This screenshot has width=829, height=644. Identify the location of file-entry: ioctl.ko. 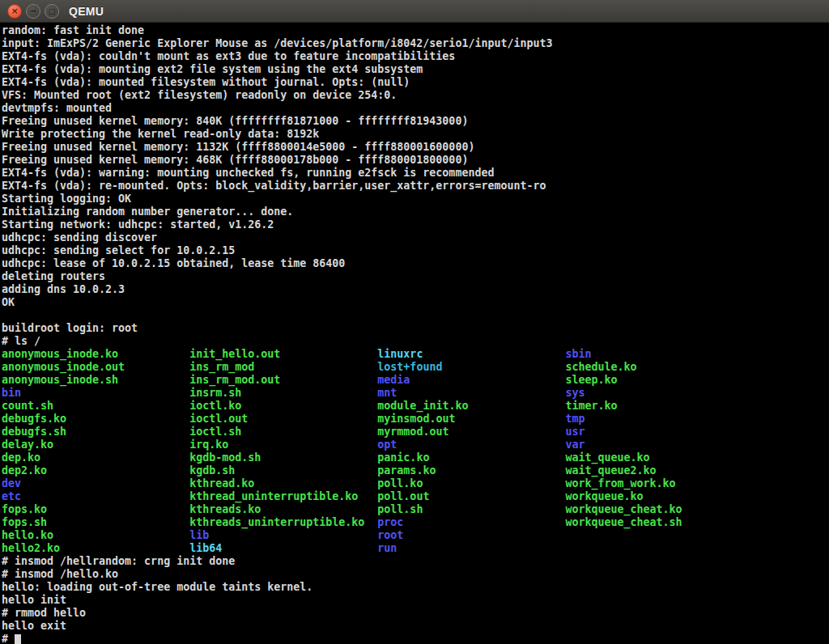
(283, 406).